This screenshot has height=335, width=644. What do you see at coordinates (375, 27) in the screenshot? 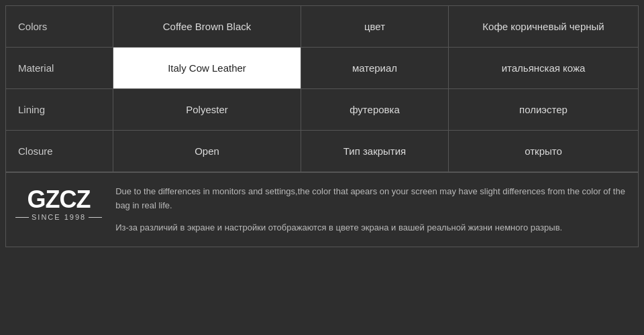
I see `cell-label-ru: цвет` at bounding box center [375, 27].